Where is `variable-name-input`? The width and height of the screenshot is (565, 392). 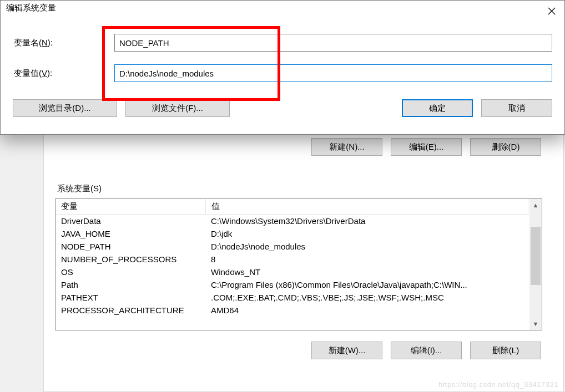 variable-name-input is located at coordinates (333, 43).